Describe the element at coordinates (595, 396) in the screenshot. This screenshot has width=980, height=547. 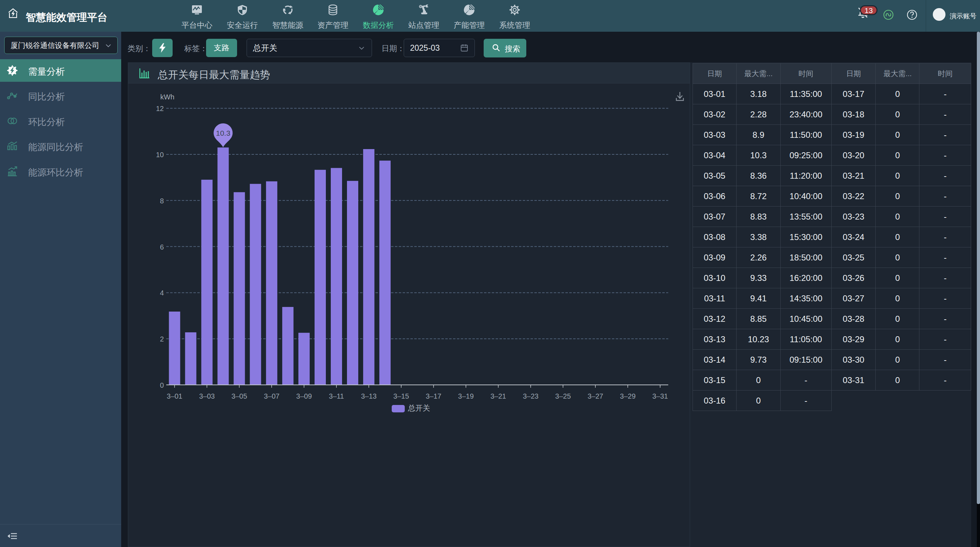
I see `svg-text: 3–27` at that location.